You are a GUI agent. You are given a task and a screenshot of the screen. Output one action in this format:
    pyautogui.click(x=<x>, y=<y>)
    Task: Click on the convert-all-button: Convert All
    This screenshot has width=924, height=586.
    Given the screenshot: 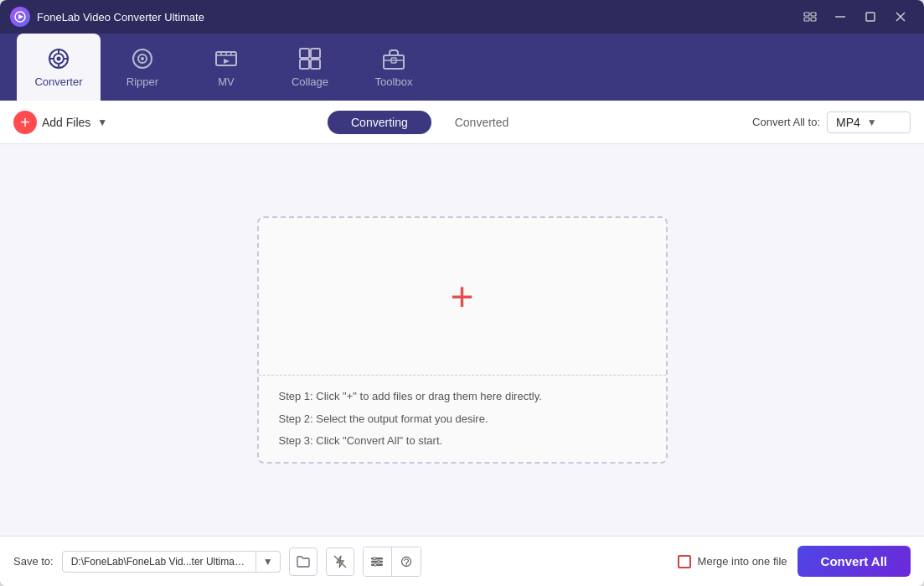 What is the action you would take?
    pyautogui.click(x=854, y=562)
    